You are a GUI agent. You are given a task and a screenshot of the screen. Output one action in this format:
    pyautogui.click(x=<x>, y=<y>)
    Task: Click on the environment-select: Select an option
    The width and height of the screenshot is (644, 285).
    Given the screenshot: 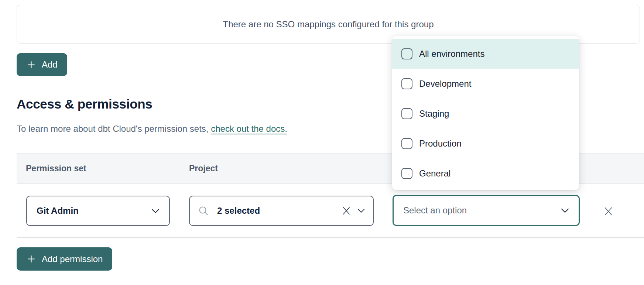 What is the action you would take?
    pyautogui.click(x=486, y=210)
    